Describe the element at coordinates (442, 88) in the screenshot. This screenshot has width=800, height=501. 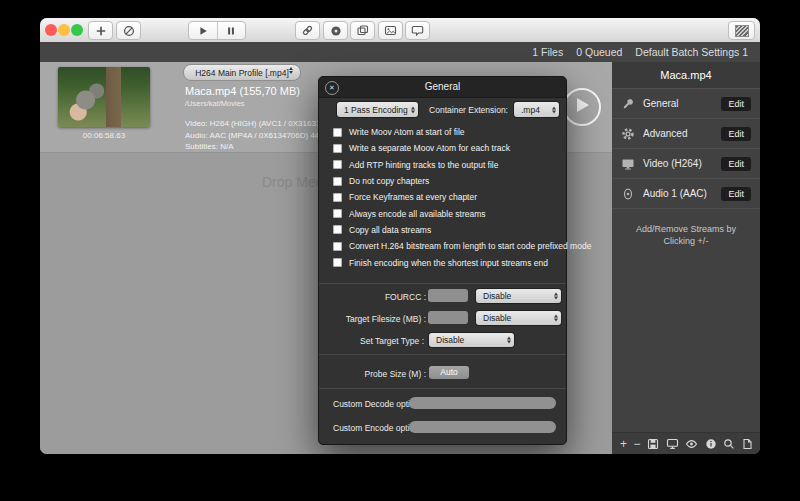
I see `panel-titlebar: ✕ General` at that location.